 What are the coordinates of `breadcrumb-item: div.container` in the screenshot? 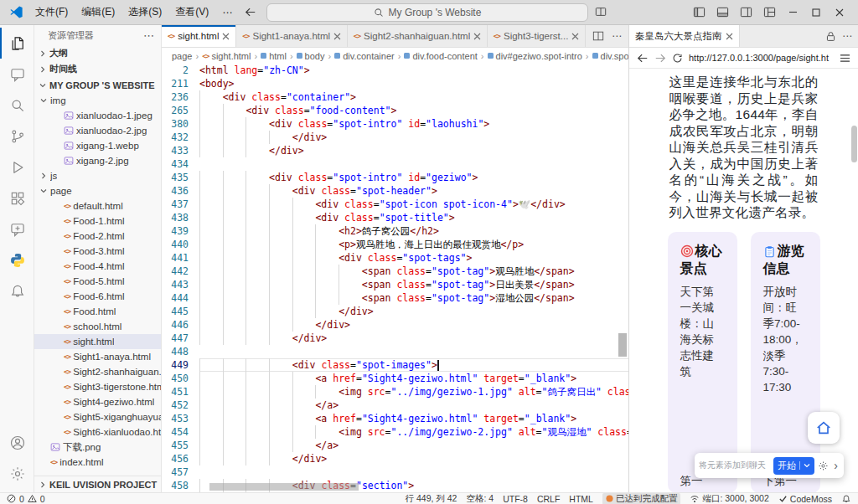 It's located at (364, 56).